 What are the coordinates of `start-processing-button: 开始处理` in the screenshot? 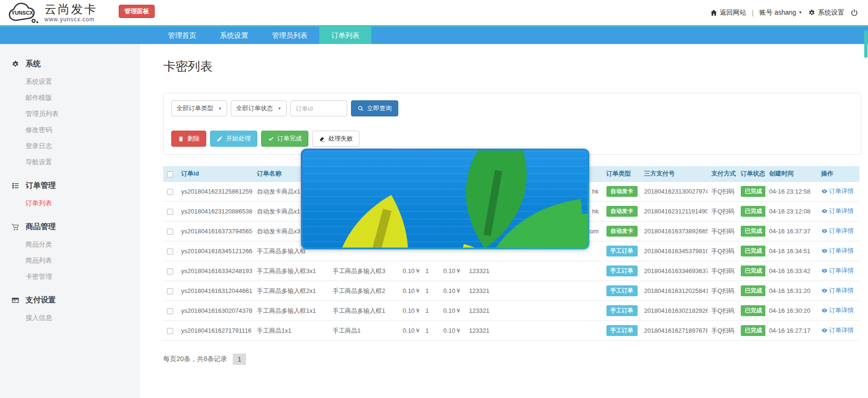 It's located at (234, 139).